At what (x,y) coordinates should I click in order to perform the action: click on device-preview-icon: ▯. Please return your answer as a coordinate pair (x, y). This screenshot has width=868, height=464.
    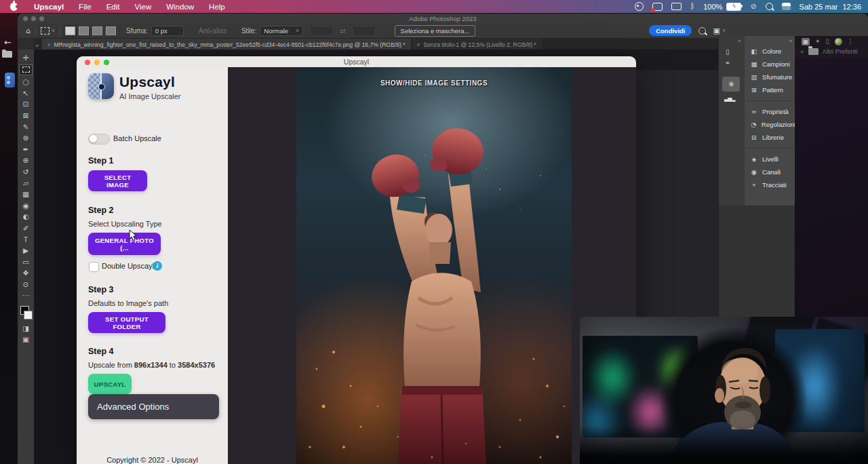
    Looking at the image, I should click on (728, 52).